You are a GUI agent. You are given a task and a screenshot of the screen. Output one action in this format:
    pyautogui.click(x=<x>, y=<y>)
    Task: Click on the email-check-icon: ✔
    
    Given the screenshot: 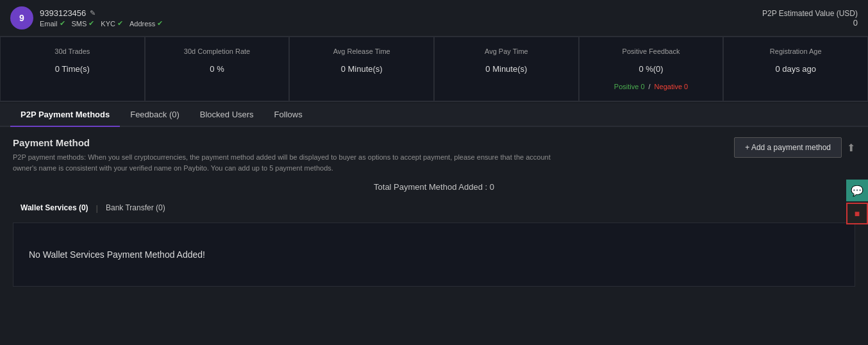 What is the action you would take?
    pyautogui.click(x=63, y=23)
    